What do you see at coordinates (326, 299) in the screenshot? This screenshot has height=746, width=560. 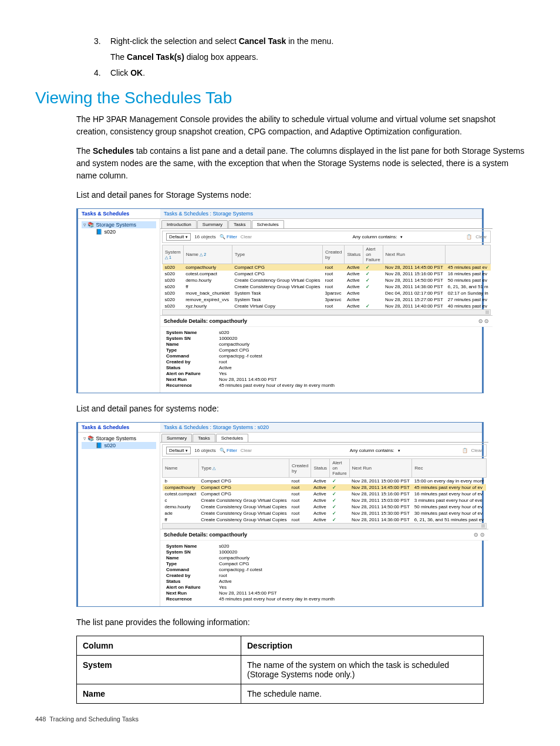 I see `table-row: s020remove_expired_vvsSystem Task3parsvc…` at bounding box center [326, 299].